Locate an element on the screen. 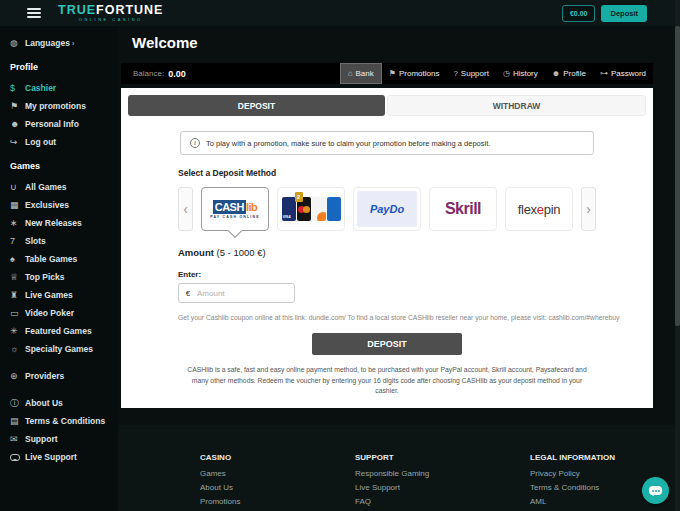  amount-heading: Amount (5 - 1000 €) is located at coordinates (416, 252).